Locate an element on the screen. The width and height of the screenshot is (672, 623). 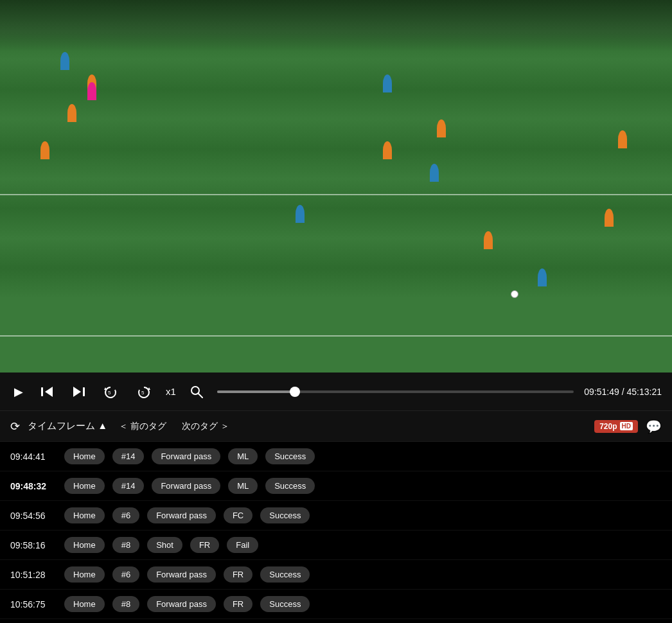
event-row: 10:51:28Home#6Forward passFRSuccess is located at coordinates (336, 575).